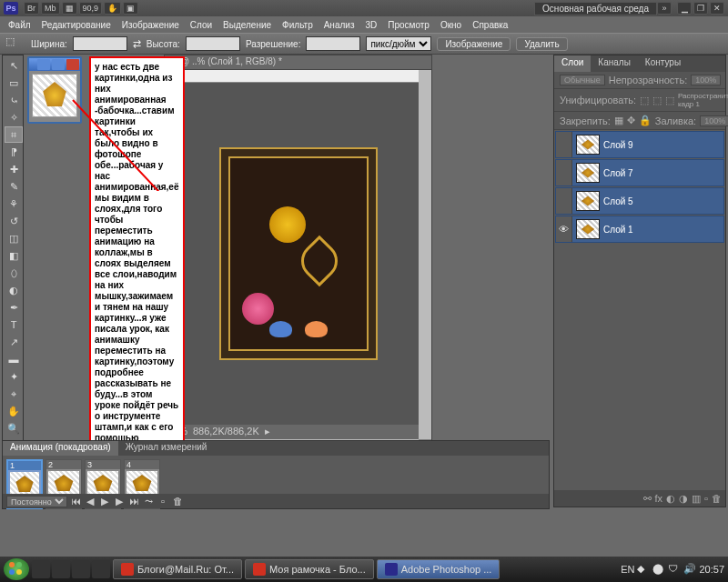 This screenshot has height=582, width=728. I want to click on delete-frame-icon: 🗑, so click(177, 501).